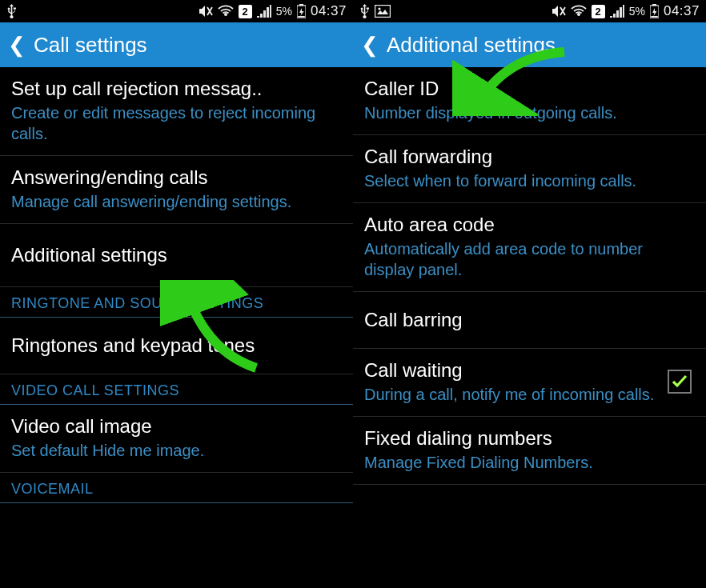  What do you see at coordinates (530, 438) in the screenshot?
I see `item-title: Fixed dialing numbers` at bounding box center [530, 438].